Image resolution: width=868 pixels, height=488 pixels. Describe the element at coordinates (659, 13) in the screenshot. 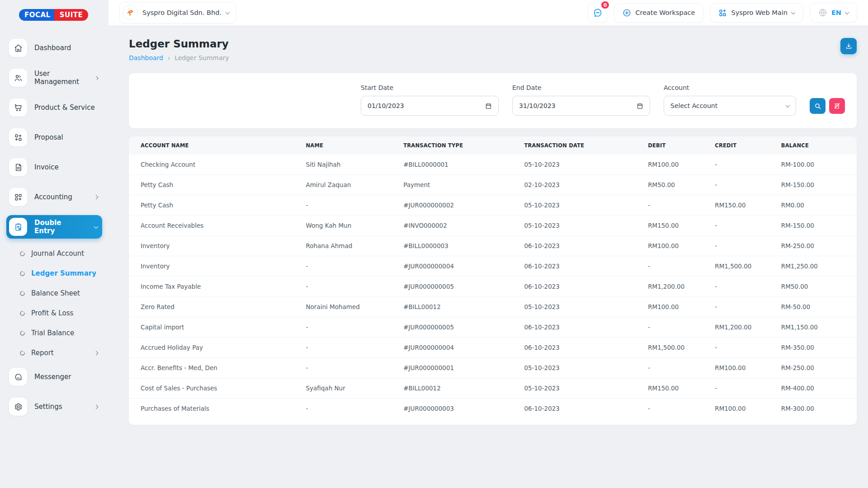

I see `create-workspace-button: Create Workspace` at that location.